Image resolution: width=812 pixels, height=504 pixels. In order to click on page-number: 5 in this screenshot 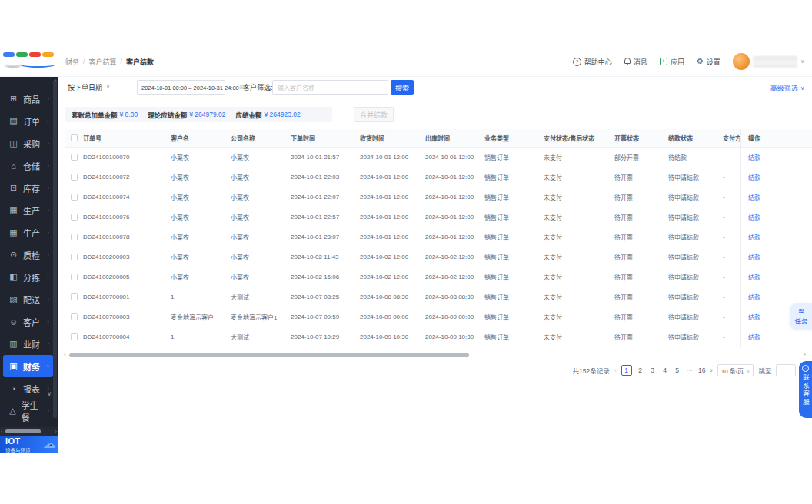, I will do `click(677, 370)`.